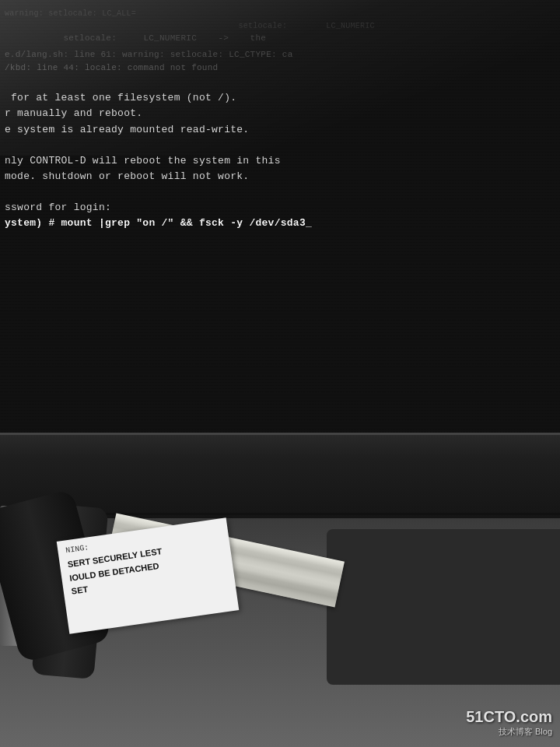  I want to click on bezel-top-line, so click(280, 434).